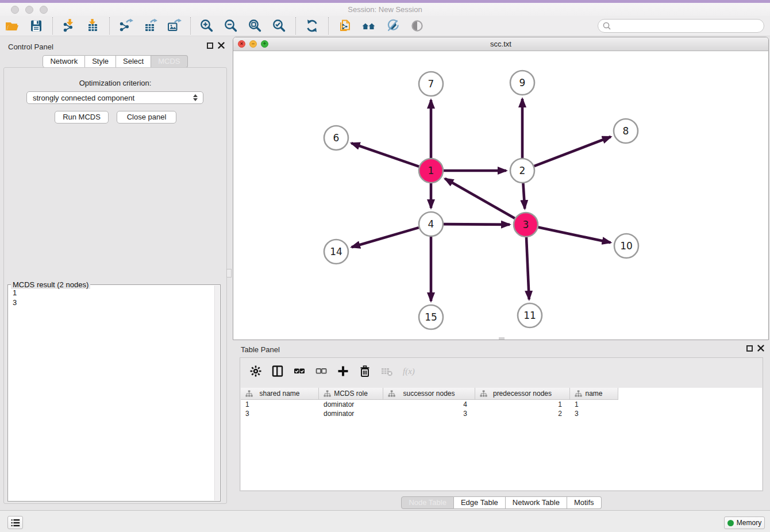 The image size is (770, 532). Describe the element at coordinates (279, 394) in the screenshot. I see `column-label: shared name` at that location.